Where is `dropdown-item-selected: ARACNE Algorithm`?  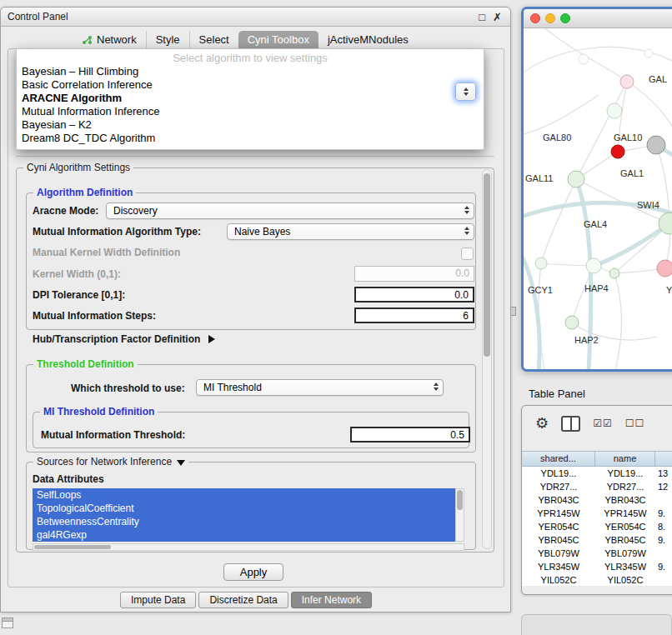
dropdown-item-selected: ARACNE Algorithm is located at coordinates (250, 98).